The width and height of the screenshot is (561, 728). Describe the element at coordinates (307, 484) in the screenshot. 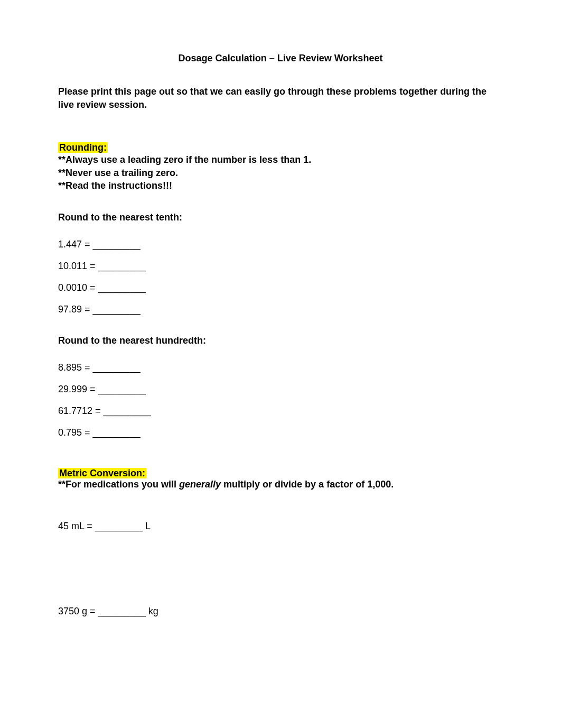

I see `metric-rule-suffix: multiply or divide by a factor of 1,000.` at that location.